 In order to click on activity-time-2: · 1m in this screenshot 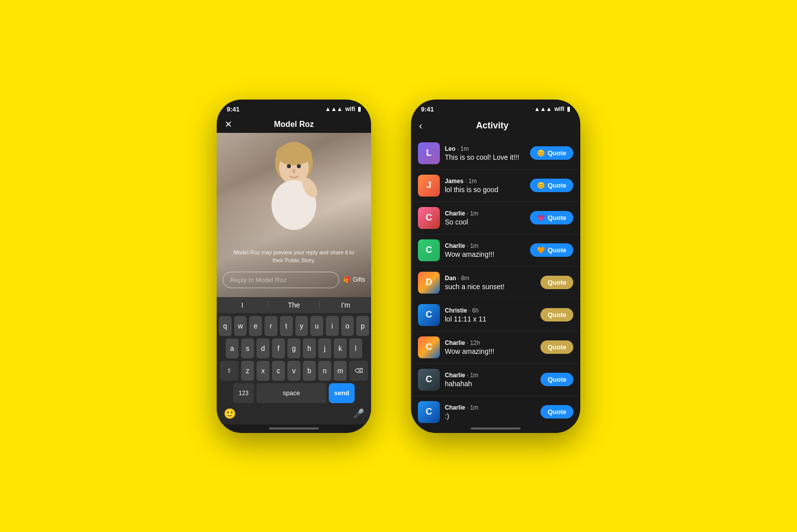, I will do `click(471, 181)`.